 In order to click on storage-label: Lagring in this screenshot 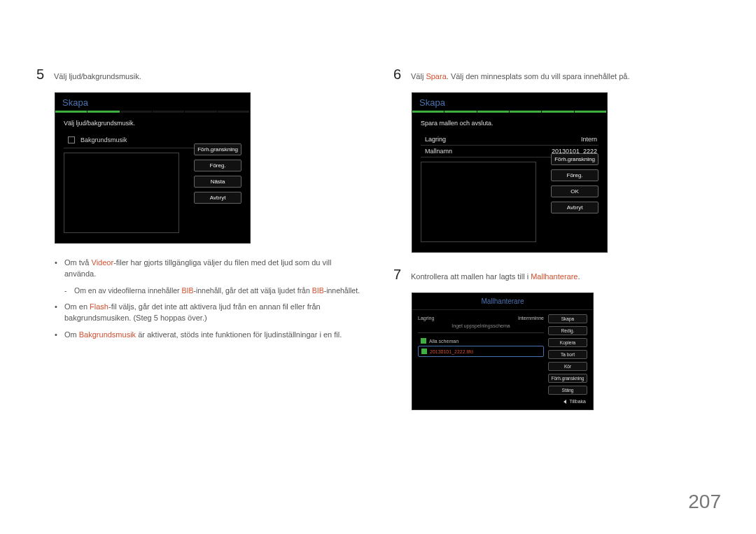, I will do `click(435, 139)`.